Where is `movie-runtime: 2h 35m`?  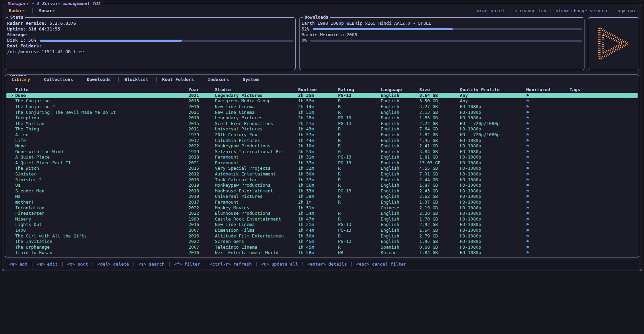 movie-runtime: 2h 35m is located at coordinates (318, 96).